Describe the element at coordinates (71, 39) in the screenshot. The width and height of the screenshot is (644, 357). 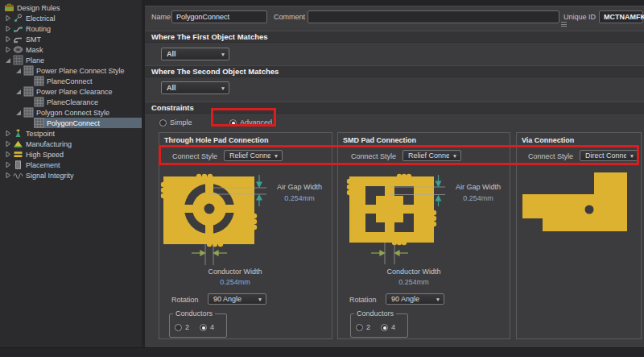
I see `tree-item-smt: SMT` at that location.